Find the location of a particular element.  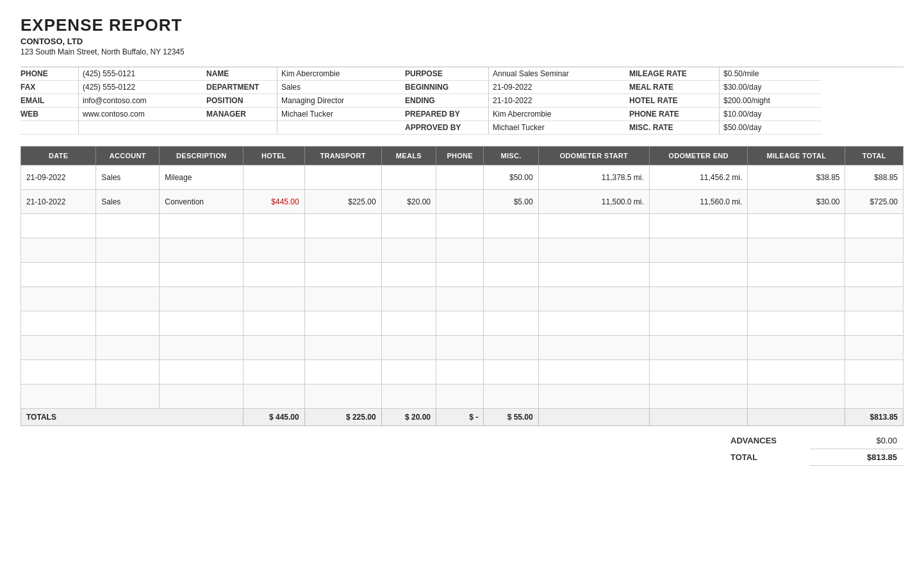

mileage-rate-value: $0.50/mile is located at coordinates (770, 74).